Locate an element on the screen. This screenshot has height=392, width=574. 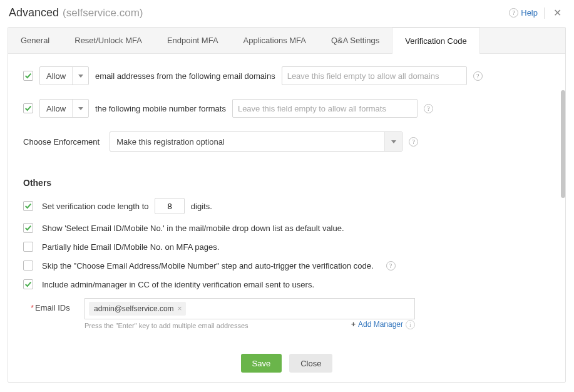
email-ids-label: *Email IDs is located at coordinates (53, 306).